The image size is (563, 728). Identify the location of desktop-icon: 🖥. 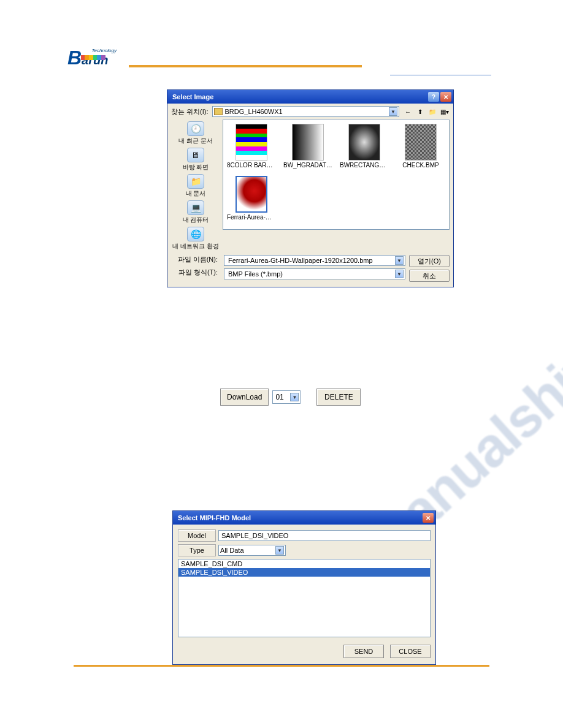
(196, 155).